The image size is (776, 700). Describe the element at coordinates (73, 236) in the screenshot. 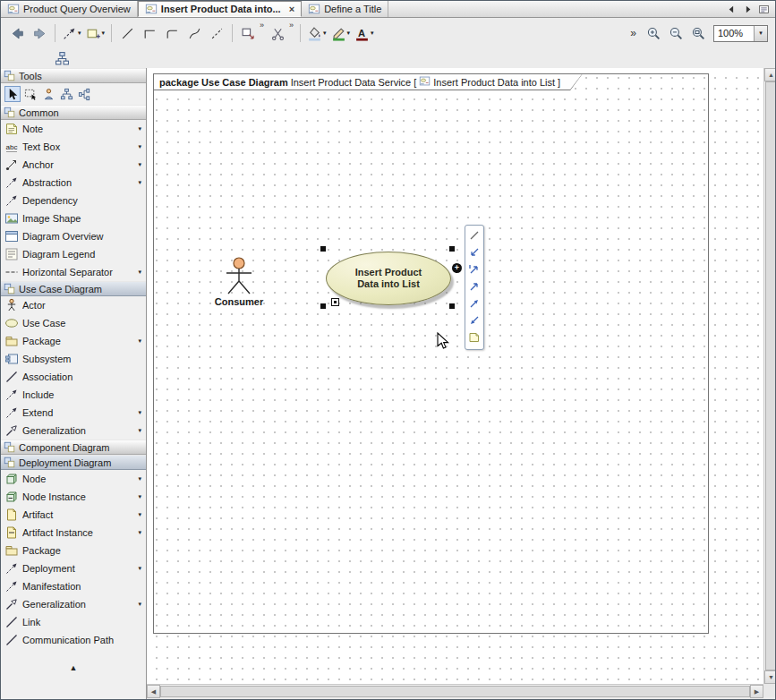

I see `palette-item-diagram-overview: Diagram Overview` at that location.